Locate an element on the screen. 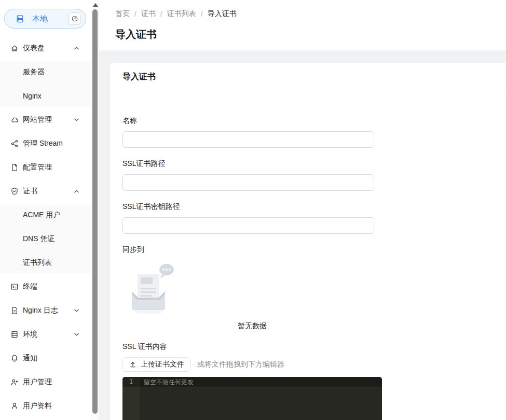  sidebar-item-label: 证书 is located at coordinates (30, 191).